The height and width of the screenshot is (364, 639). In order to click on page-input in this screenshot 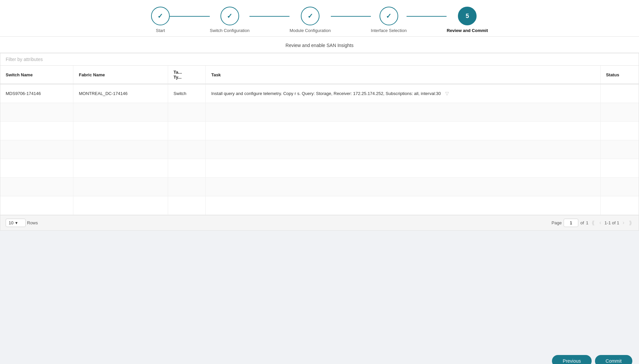, I will do `click(571, 223)`.